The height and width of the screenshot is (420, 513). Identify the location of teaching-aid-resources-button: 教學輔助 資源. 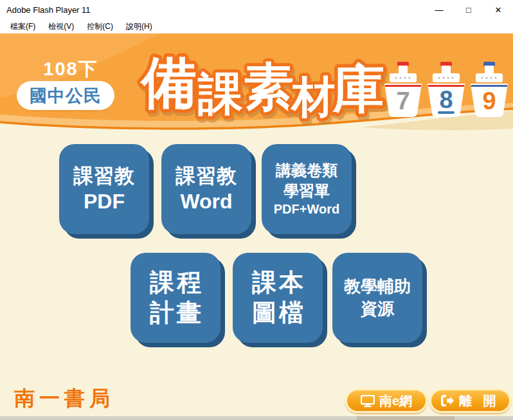
(377, 298).